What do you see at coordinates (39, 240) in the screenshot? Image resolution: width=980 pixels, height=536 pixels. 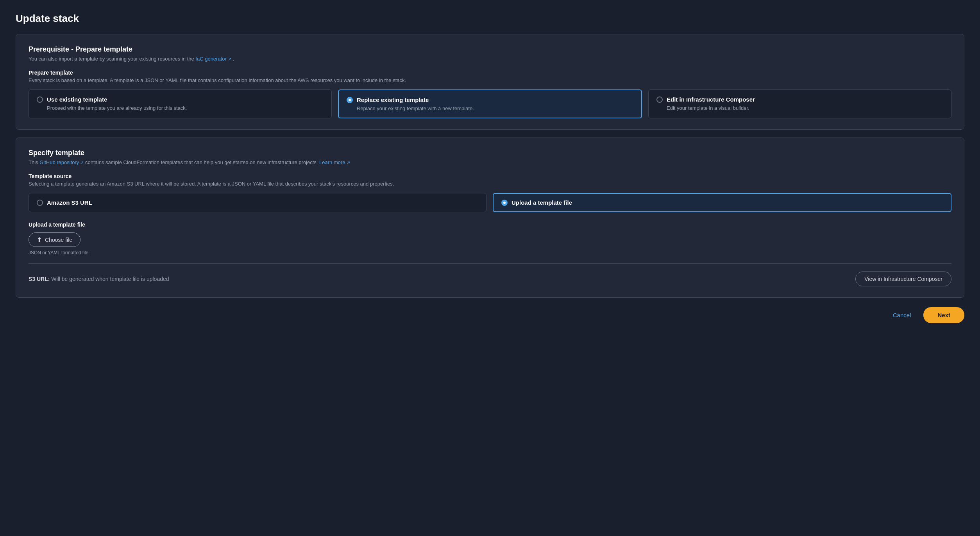 I see `upload-icon: ⬆` at bounding box center [39, 240].